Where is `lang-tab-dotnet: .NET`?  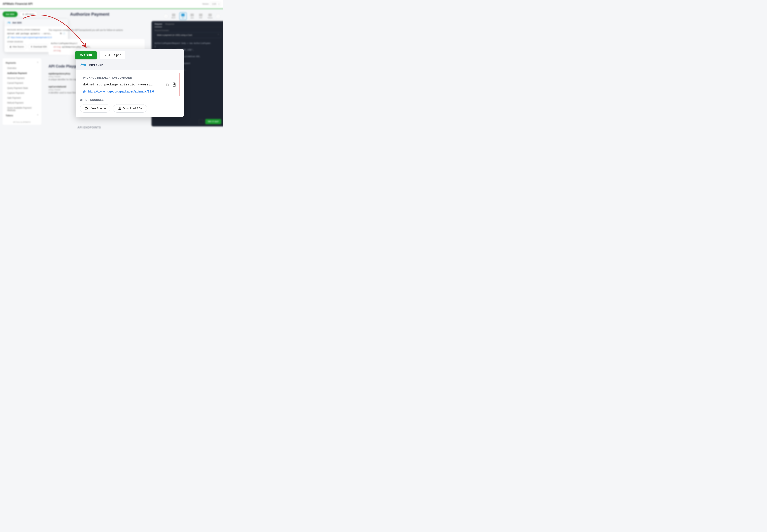
lang-tab-dotnet: .NET is located at coordinates (183, 16).